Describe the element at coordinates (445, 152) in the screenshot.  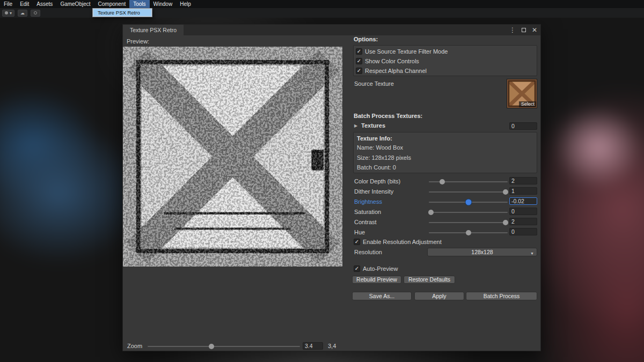
I see `texture-info-box: Texture Info: Name: Wood Box Size: 128x1…` at that location.